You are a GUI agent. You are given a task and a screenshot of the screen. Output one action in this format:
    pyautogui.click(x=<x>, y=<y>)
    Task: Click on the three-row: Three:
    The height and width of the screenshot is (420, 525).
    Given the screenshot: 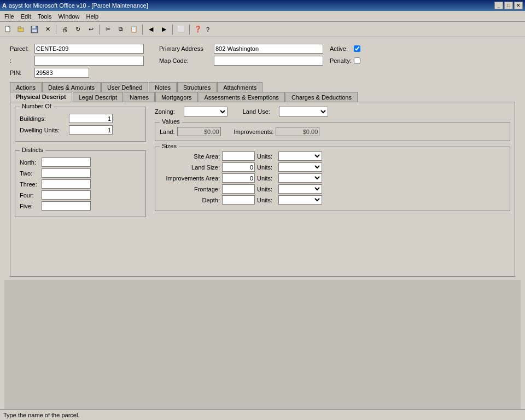 What is the action you would take?
    pyautogui.click(x=80, y=184)
    